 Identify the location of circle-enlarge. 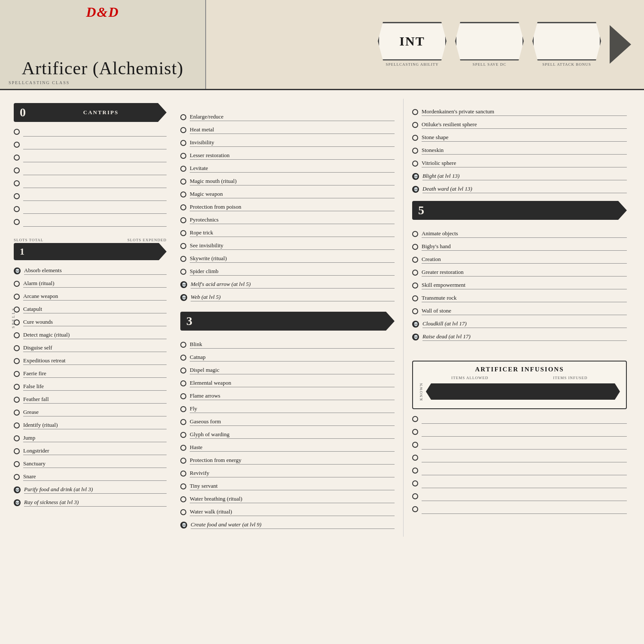
(183, 117).